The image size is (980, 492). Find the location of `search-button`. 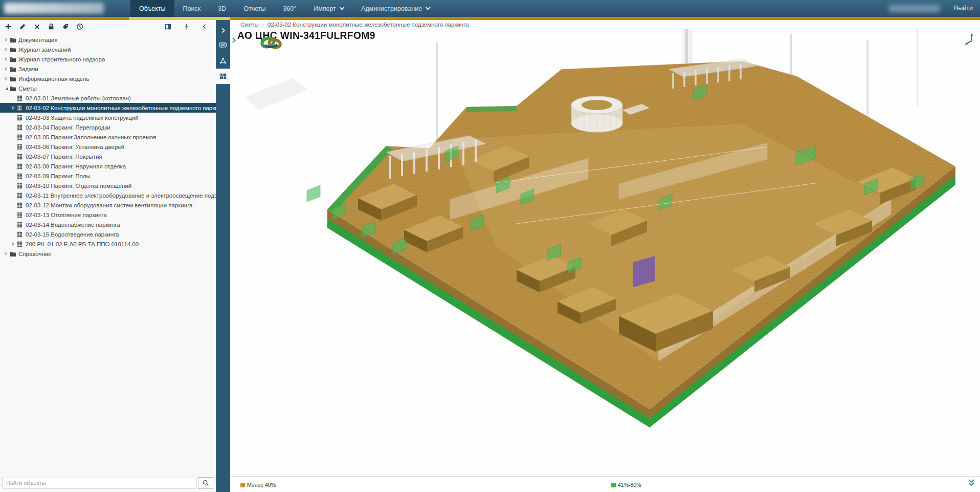

search-button is located at coordinates (206, 483).